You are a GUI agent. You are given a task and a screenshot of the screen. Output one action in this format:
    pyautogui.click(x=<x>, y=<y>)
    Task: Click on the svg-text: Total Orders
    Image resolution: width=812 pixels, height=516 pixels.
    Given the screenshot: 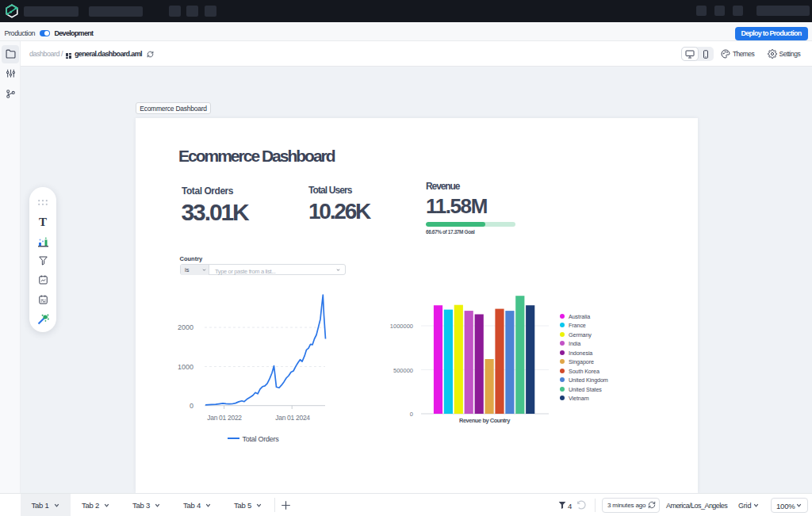 What is the action you would take?
    pyautogui.click(x=262, y=439)
    